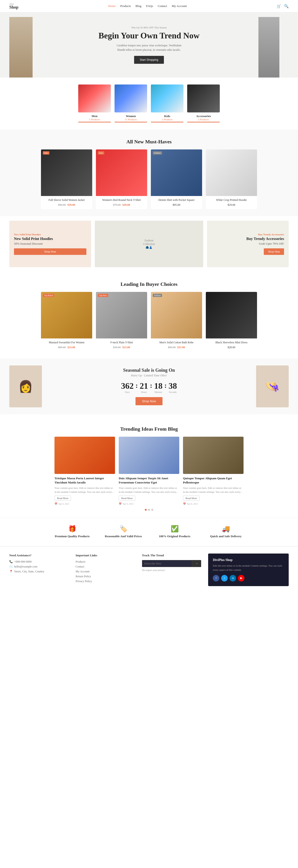 The width and height of the screenshot is (298, 868). What do you see at coordinates (162, 6) in the screenshot?
I see `nav-contact: Contact` at bounding box center [162, 6].